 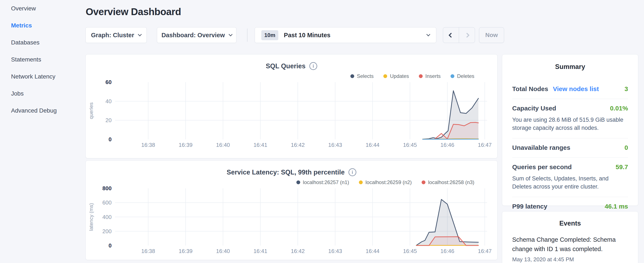 What do you see at coordinates (622, 167) in the screenshot?
I see `metric-value: 59.7` at bounding box center [622, 167].